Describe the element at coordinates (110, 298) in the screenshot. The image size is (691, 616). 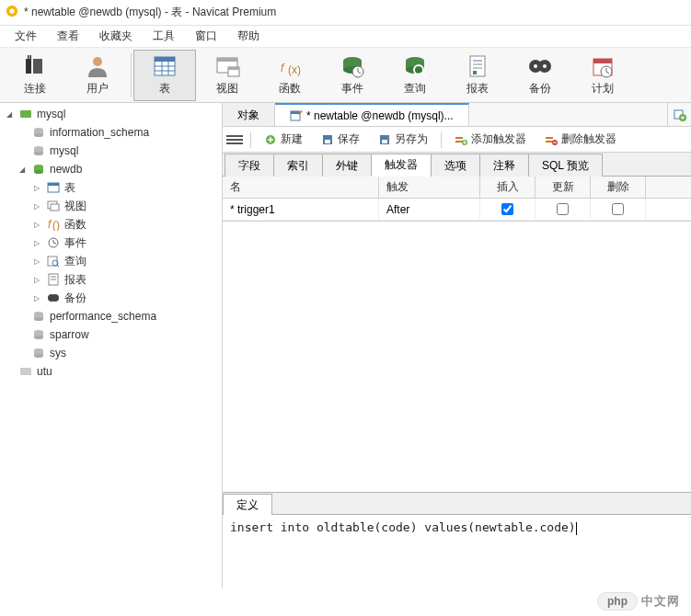
I see `tree-backups: ▷ 备份` at that location.